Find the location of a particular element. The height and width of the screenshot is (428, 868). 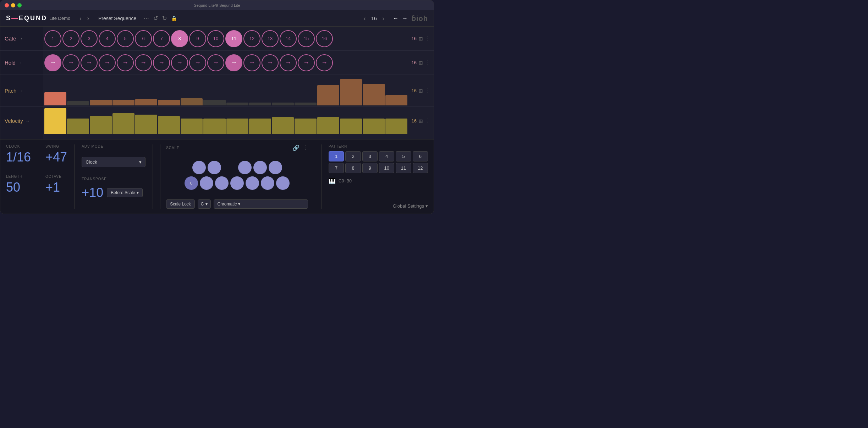

adv-mode-dropdown: Clock ▾ is located at coordinates (114, 162).